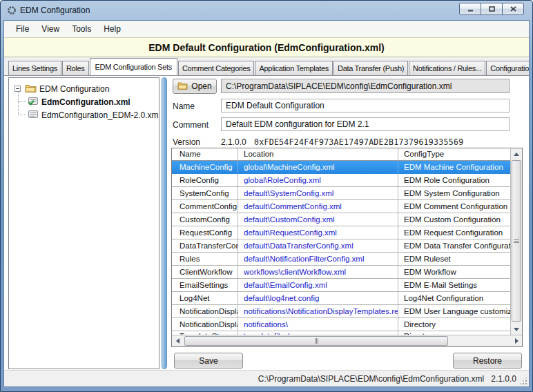  What do you see at coordinates (347, 341) in the screenshot?
I see `horizontal-scrollbar` at bounding box center [347, 341].